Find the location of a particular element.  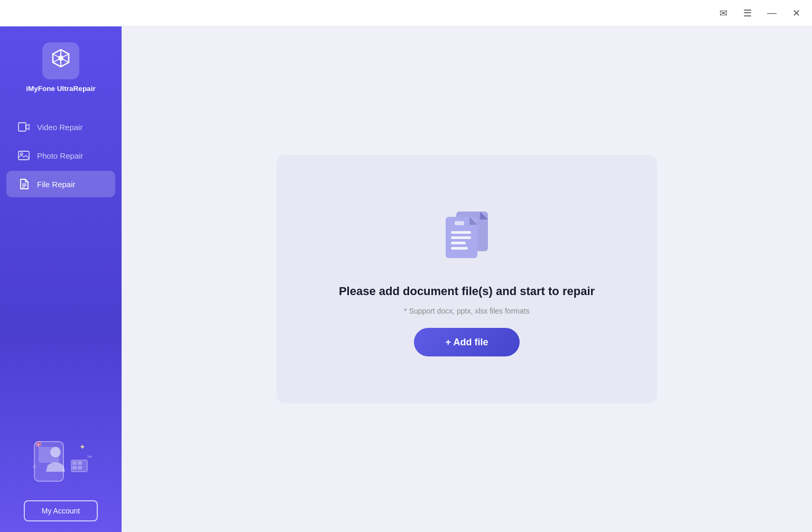

app-logo is located at coordinates (61, 61).